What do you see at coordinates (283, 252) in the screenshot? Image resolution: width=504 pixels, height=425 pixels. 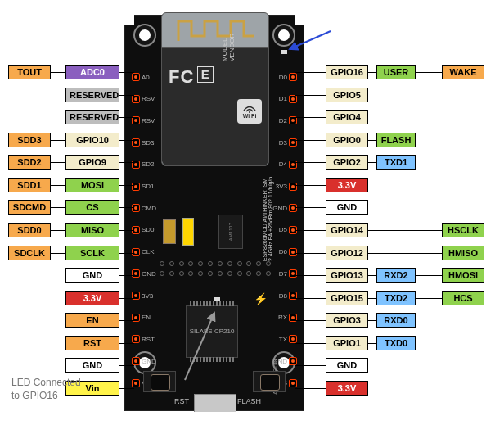 I see `pin-silk: D6` at bounding box center [283, 252].